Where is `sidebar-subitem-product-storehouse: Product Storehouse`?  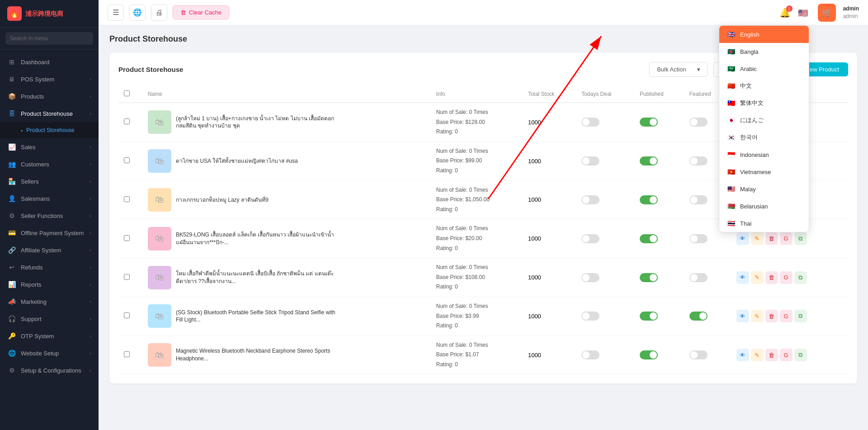 sidebar-subitem-product-storehouse: Product Storehouse is located at coordinates (49, 130).